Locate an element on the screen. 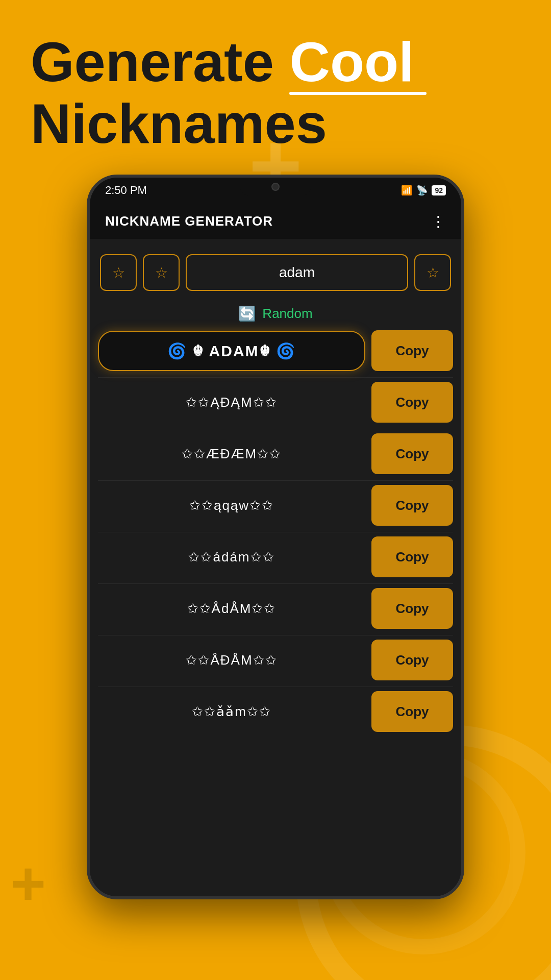 This screenshot has height=980, width=551. nickname-row-4: ✩✩ádám✩✩ Copy is located at coordinates (276, 557).